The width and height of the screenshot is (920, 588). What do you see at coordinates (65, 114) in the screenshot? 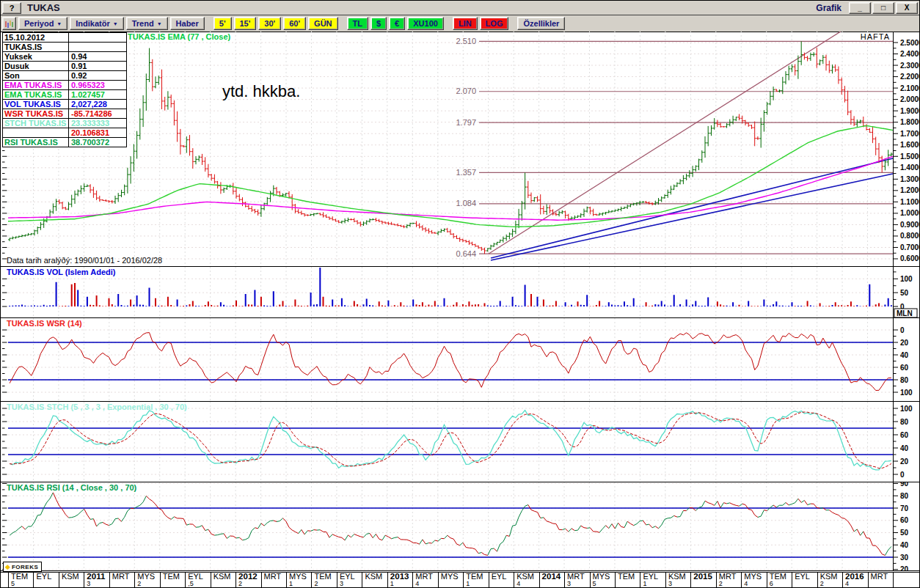
I see `quote-row: WSR TUKAS.IS-85.714286` at bounding box center [65, 114].